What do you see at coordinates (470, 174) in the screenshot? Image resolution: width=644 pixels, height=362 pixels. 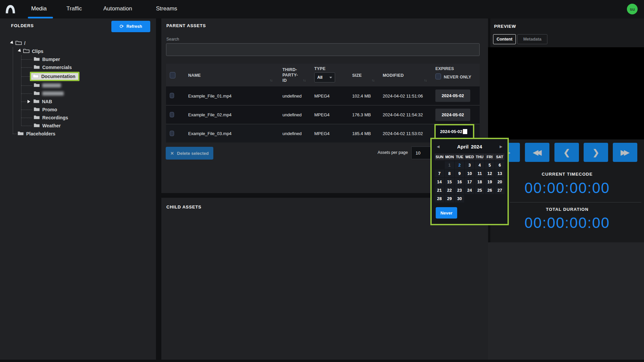 I see `calendar-day: 10` at bounding box center [470, 174].